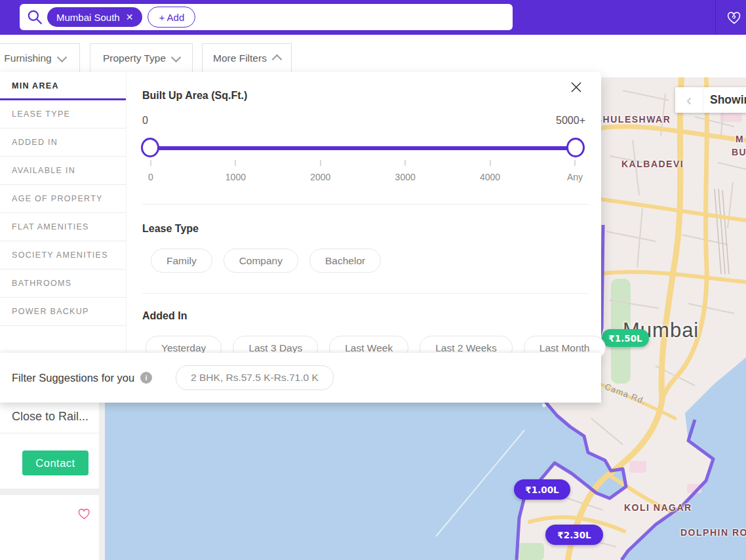  I want to click on filter-button-label: Property Type, so click(134, 58).